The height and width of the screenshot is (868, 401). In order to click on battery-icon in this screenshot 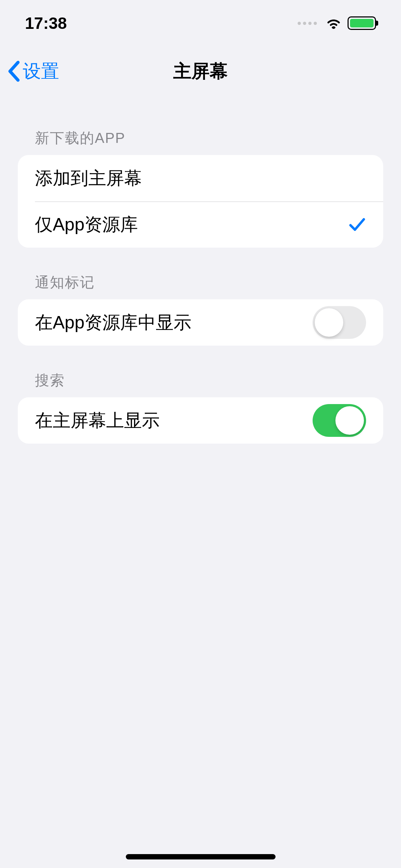, I will do `click(362, 23)`.